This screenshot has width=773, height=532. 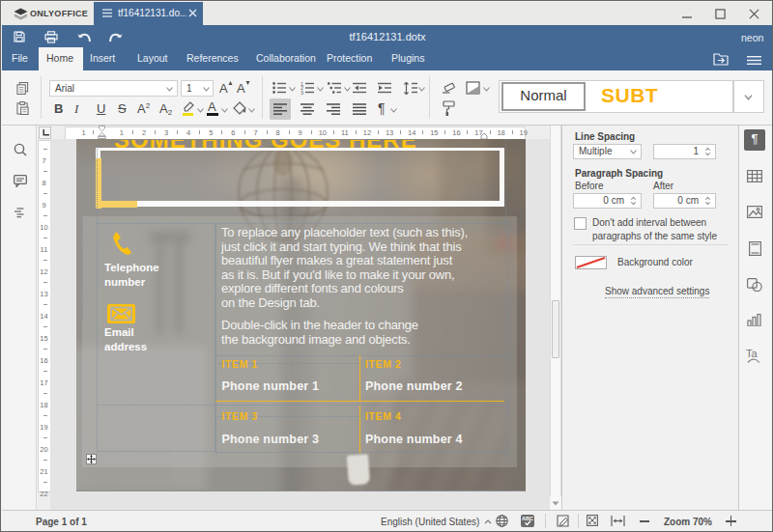 What do you see at coordinates (528, 518) in the screenshot?
I see `svg-text: ABC` at bounding box center [528, 518].